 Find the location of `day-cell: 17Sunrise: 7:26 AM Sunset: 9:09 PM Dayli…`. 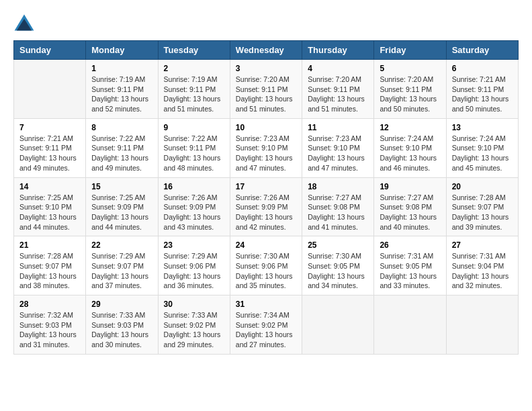

day-cell: 17Sunrise: 7:26 AM Sunset: 9:09 PM Dayli… is located at coordinates (266, 207).